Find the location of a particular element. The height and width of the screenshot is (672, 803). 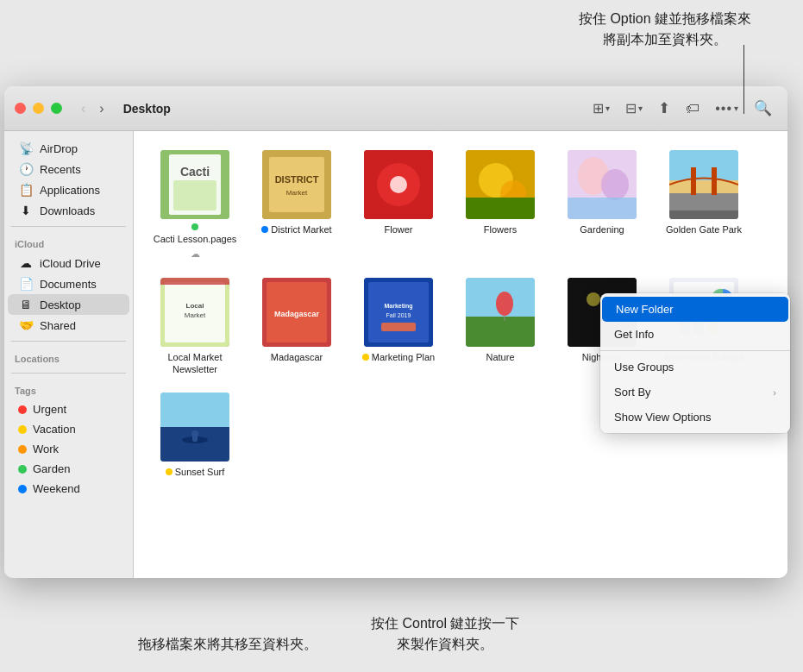

sidebar-item-tag-work: Work is located at coordinates (69, 449).